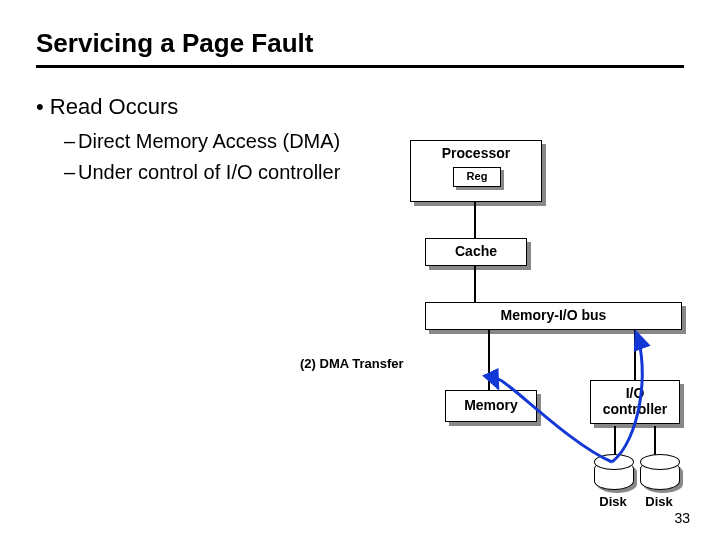 The width and height of the screenshot is (720, 540). What do you see at coordinates (114, 106) in the screenshot?
I see `bullet-text: Read Occurs` at bounding box center [114, 106].